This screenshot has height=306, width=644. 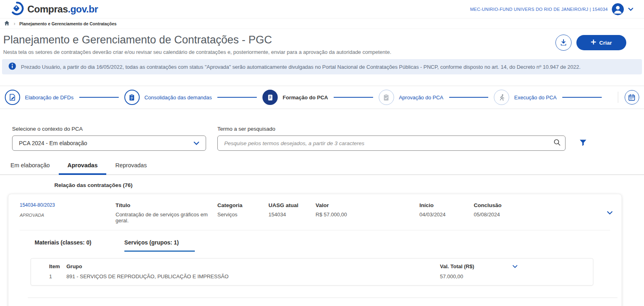 I want to click on avatar, so click(x=618, y=9).